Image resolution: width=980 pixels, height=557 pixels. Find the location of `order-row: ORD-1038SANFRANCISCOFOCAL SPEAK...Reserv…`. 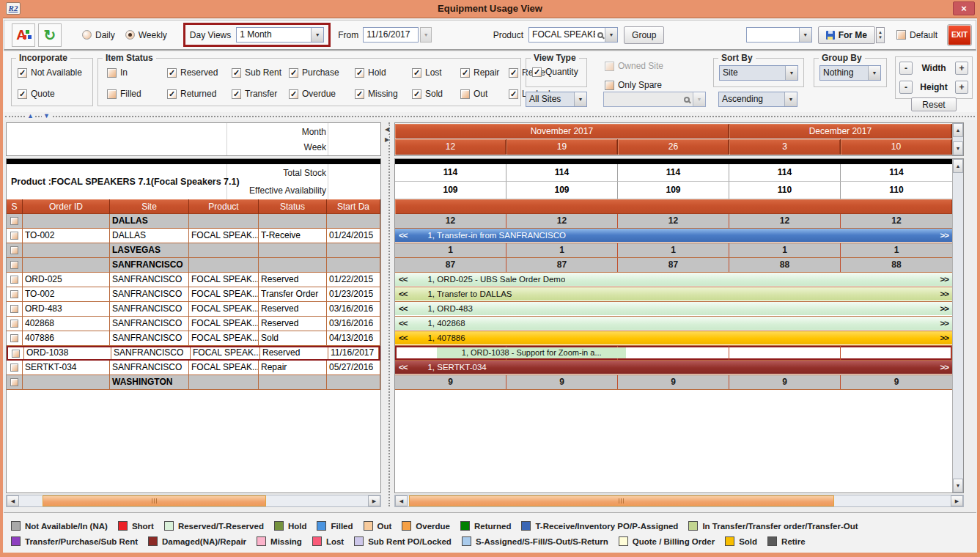

order-row: ORD-1038SANFRANCISCOFOCAL SPEAK...Reserv… is located at coordinates (194, 353).